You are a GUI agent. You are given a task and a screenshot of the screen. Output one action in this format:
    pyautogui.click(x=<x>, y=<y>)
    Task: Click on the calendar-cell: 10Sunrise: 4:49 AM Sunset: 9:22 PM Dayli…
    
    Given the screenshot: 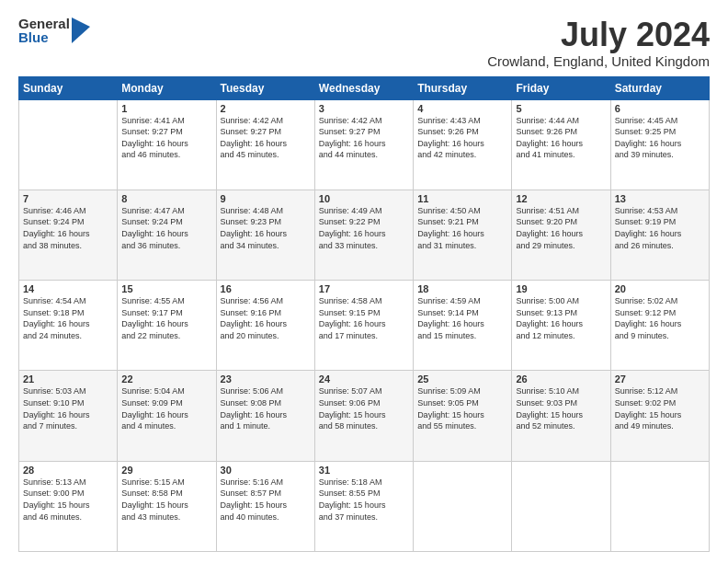 What is the action you would take?
    pyautogui.click(x=364, y=235)
    